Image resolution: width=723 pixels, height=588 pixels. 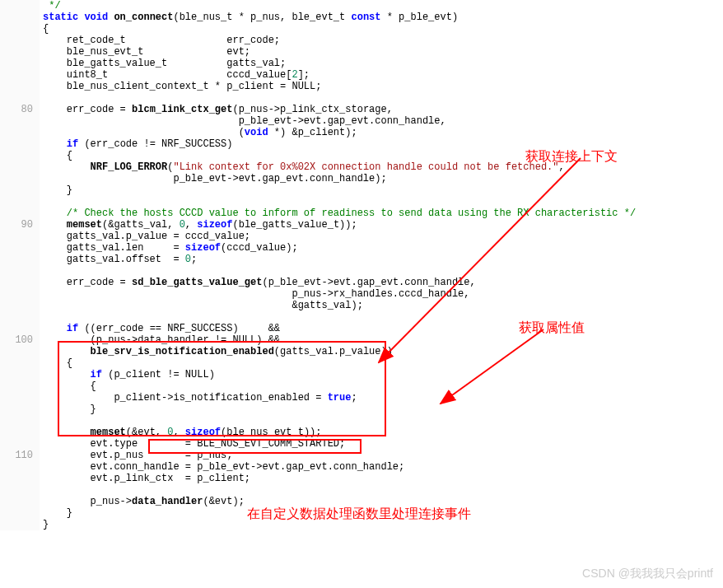 I want to click on line-number-gutter: 80 90 100 110, so click(x=20, y=265).